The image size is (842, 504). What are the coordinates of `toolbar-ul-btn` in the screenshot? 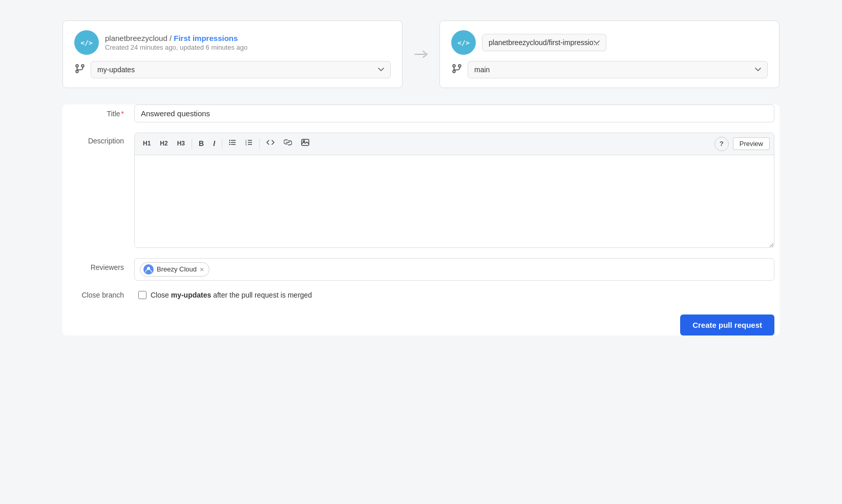 It's located at (233, 143).